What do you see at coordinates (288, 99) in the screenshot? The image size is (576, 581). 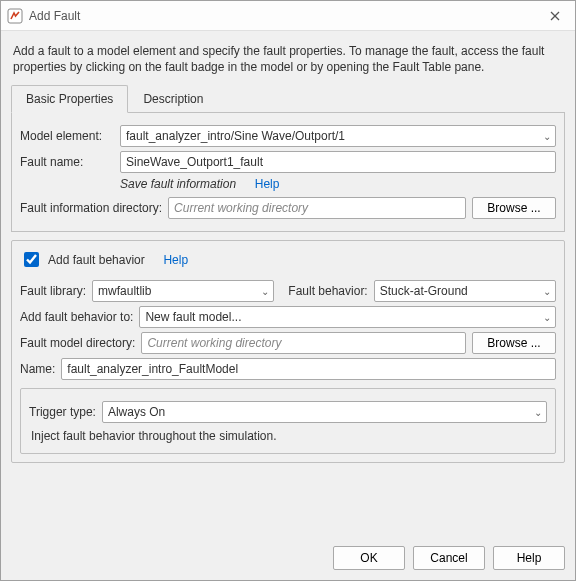 I see `tab-bar: Basic Properties Description` at bounding box center [288, 99].